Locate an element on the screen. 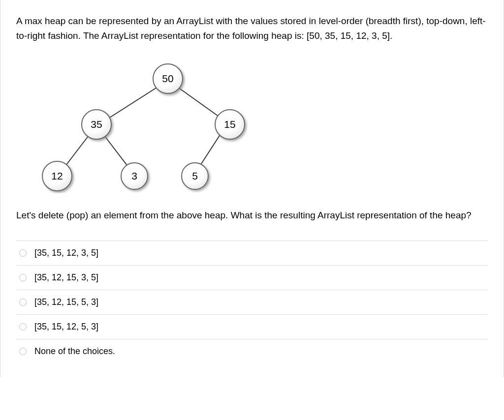 The width and height of the screenshot is (504, 420). question-intro: A max heap can be represented by an Arra… is located at coordinates (252, 29).